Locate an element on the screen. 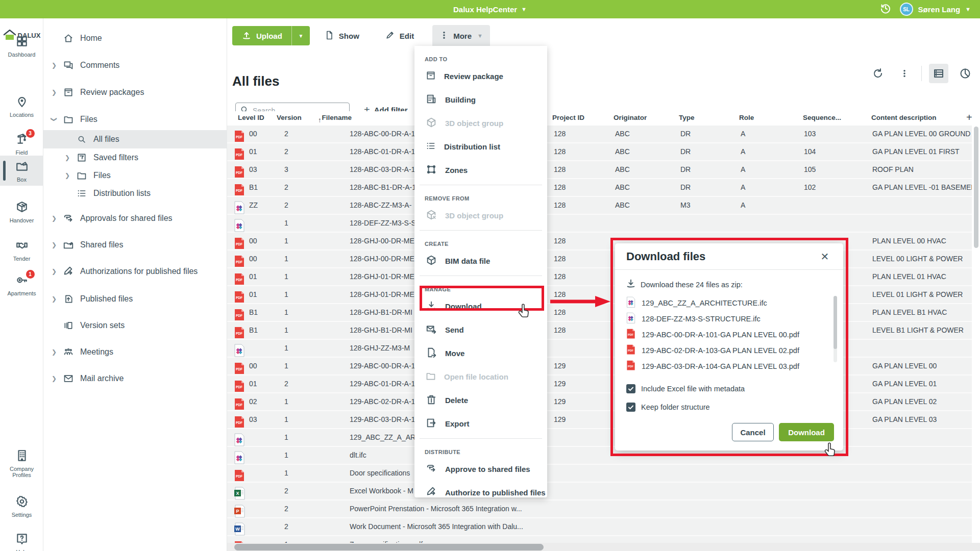 This screenshot has height=551, width=980. nav-item-meetings: ❯Meetings is located at coordinates (135, 352).